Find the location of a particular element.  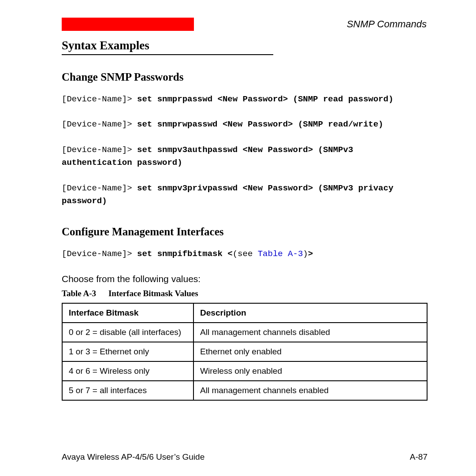

cmd-text-pre: set snmpifbitmask < is located at coordinates (185, 254).